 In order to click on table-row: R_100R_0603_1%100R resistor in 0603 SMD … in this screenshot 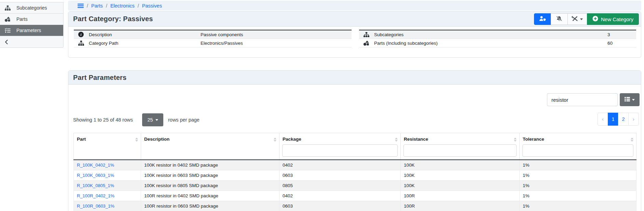, I will do `click(355, 206)`.